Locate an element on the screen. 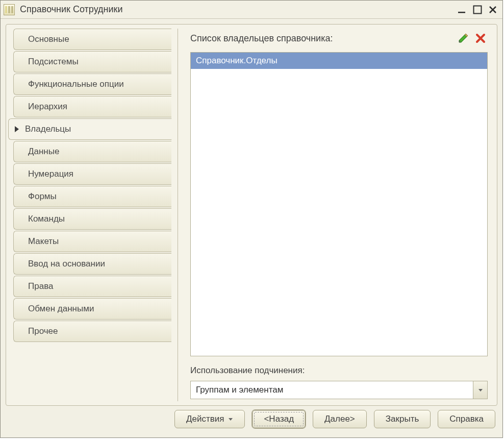 The width and height of the screenshot is (504, 439). subordination-label: Использование подчинения: is located at coordinates (339, 371).